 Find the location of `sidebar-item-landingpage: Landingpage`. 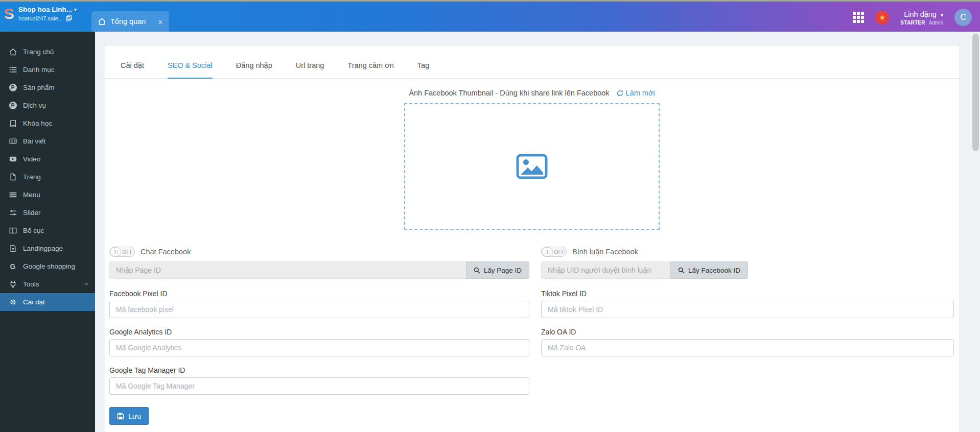

sidebar-item-landingpage: Landingpage is located at coordinates (48, 248).